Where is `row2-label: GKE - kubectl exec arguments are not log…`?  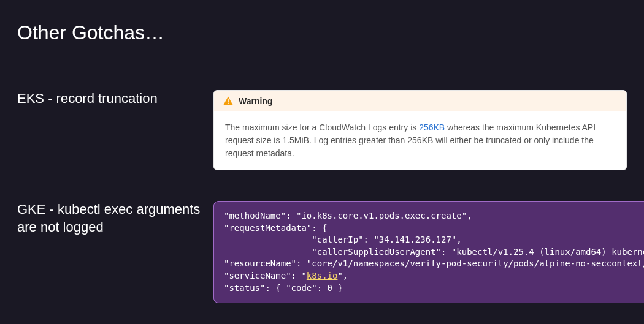 row2-label: GKE - kubectl exec arguments are not log… is located at coordinates (109, 218).